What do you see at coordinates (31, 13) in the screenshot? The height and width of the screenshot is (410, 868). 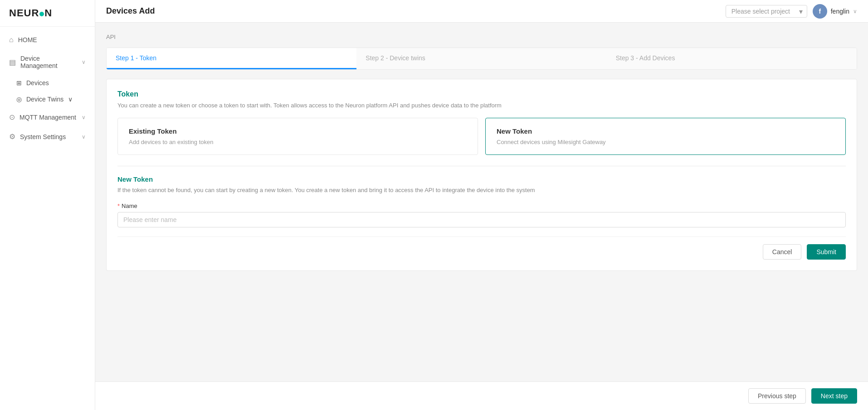 I see `logo-text: NEURN` at bounding box center [31, 13].